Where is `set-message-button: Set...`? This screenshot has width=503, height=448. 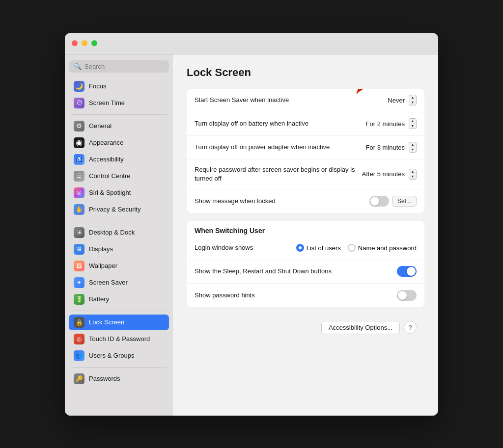
set-message-button: Set... is located at coordinates (404, 201).